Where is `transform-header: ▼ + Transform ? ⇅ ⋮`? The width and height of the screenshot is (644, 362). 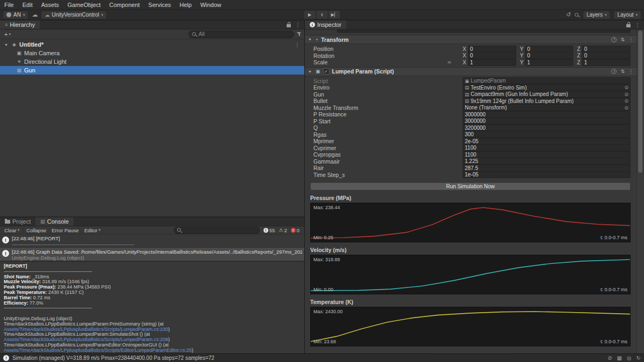 transform-header: ▼ + Transform ? ⇅ ⋮ is located at coordinates (471, 40).